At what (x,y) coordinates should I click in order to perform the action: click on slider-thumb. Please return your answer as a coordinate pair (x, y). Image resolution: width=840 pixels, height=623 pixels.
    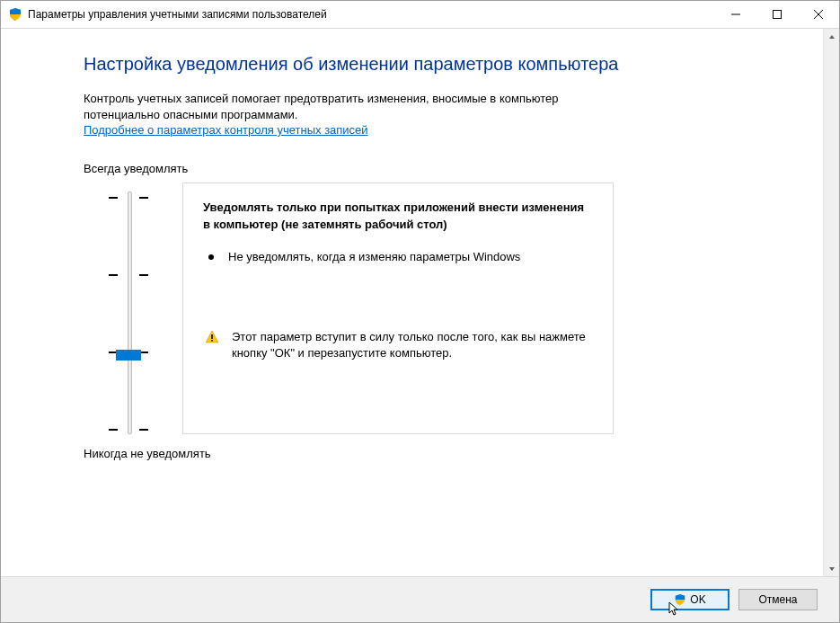
    Looking at the image, I should click on (128, 355).